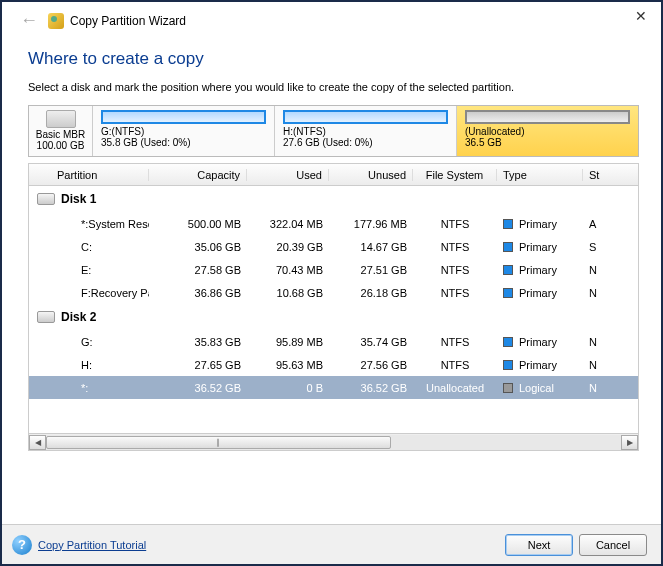  What do you see at coordinates (334, 442) in the screenshot?
I see `horizontal-scrollbar: ◀ ∥ ▶` at bounding box center [334, 442].